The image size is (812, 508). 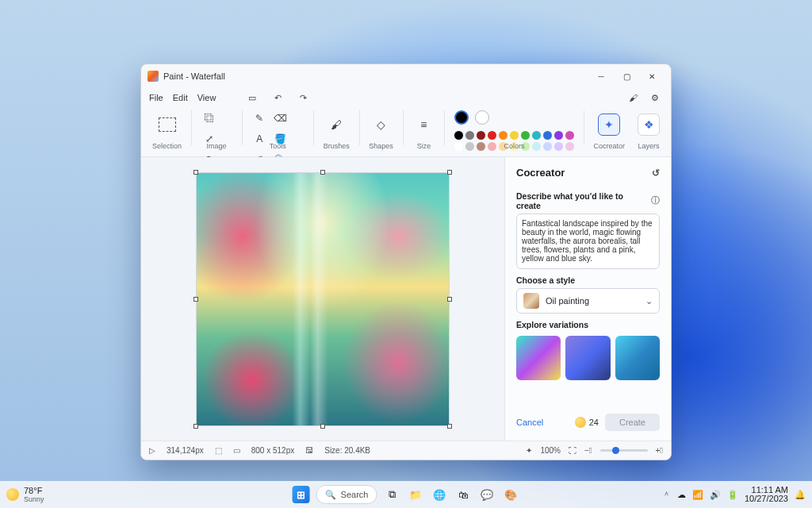 I want to click on brush-preview-icon: 🖌, so click(x=633, y=98).